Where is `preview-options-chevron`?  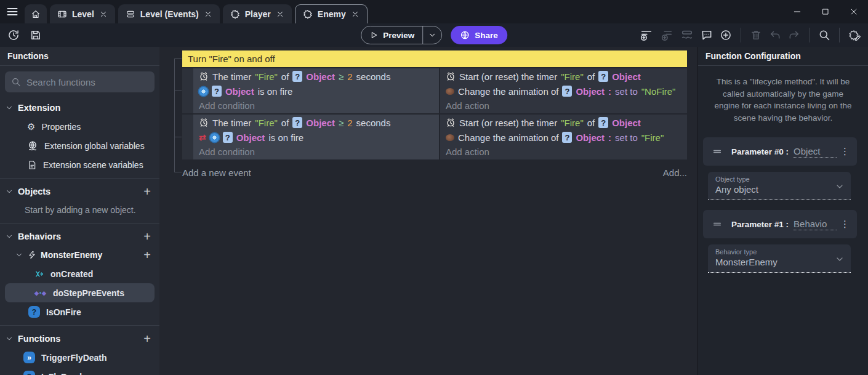
preview-options-chevron is located at coordinates (432, 35).